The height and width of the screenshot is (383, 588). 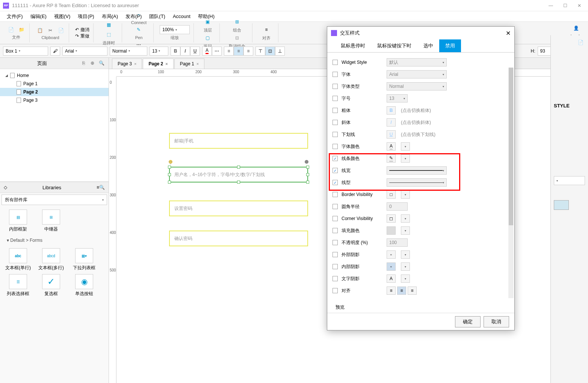 I want to click on dialog-close-icon: ✕, so click(x=508, y=33).